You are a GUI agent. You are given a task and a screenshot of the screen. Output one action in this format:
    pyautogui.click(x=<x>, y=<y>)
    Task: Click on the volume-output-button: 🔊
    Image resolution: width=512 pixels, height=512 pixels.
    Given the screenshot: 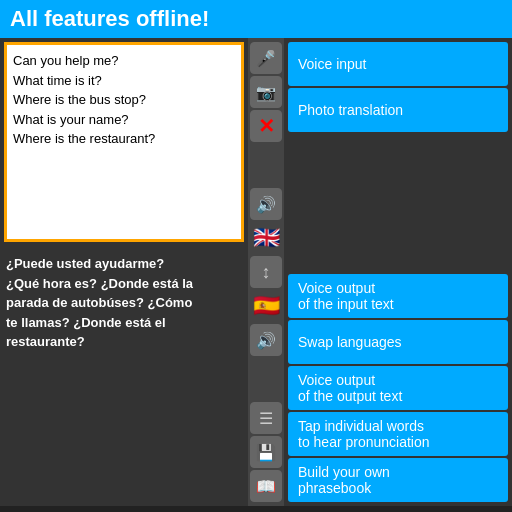 What is the action you would take?
    pyautogui.click(x=266, y=340)
    